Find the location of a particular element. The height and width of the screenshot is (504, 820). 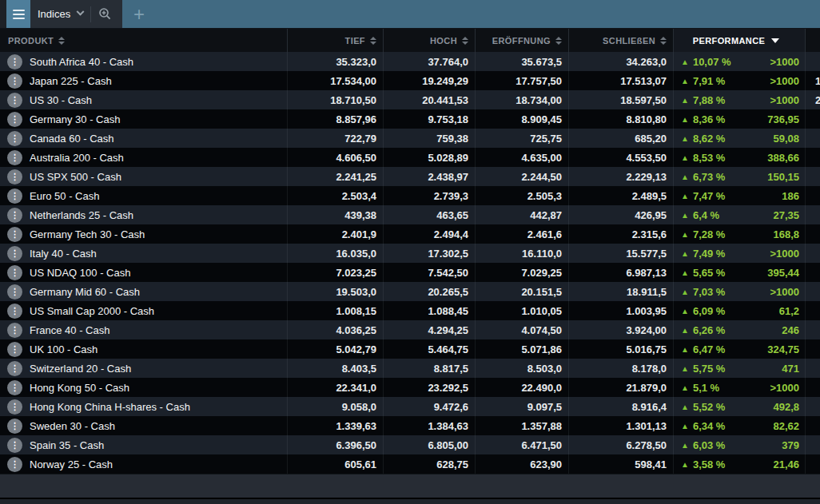

performance-points: >1000 is located at coordinates (785, 254).